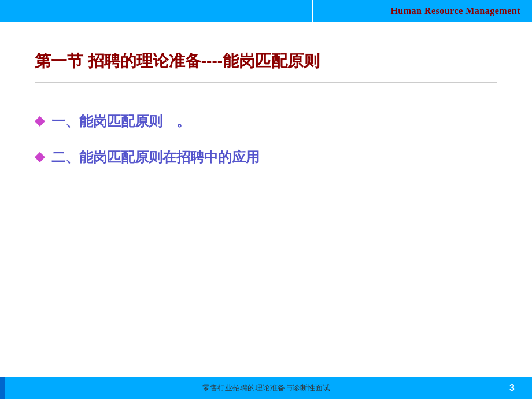 The height and width of the screenshot is (399, 532). What do you see at coordinates (266, 83) in the screenshot?
I see `section-divider` at bounding box center [266, 83].